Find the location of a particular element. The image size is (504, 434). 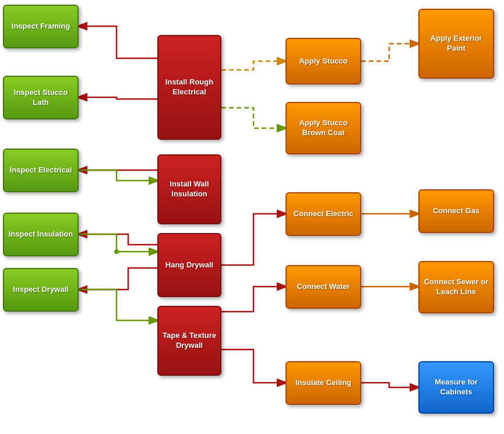

tape-texture-drywall-node: Tape & Texture Drywall is located at coordinates (189, 341).